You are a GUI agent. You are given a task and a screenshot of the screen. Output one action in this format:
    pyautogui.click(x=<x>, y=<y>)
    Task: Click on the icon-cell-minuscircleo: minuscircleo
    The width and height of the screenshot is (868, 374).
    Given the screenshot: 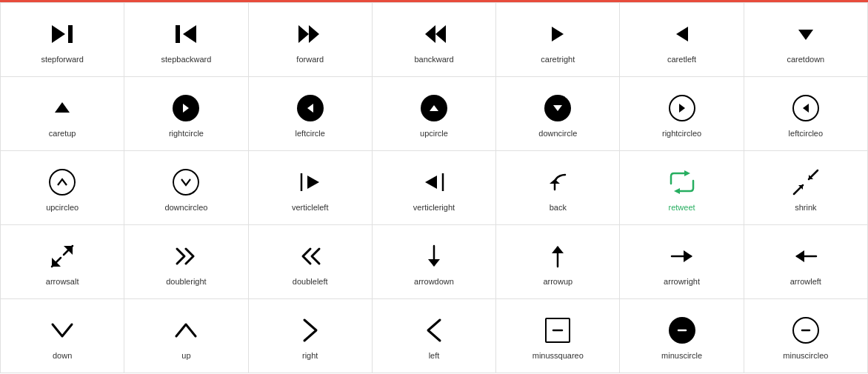 What is the action you would take?
    pyautogui.click(x=806, y=336)
    